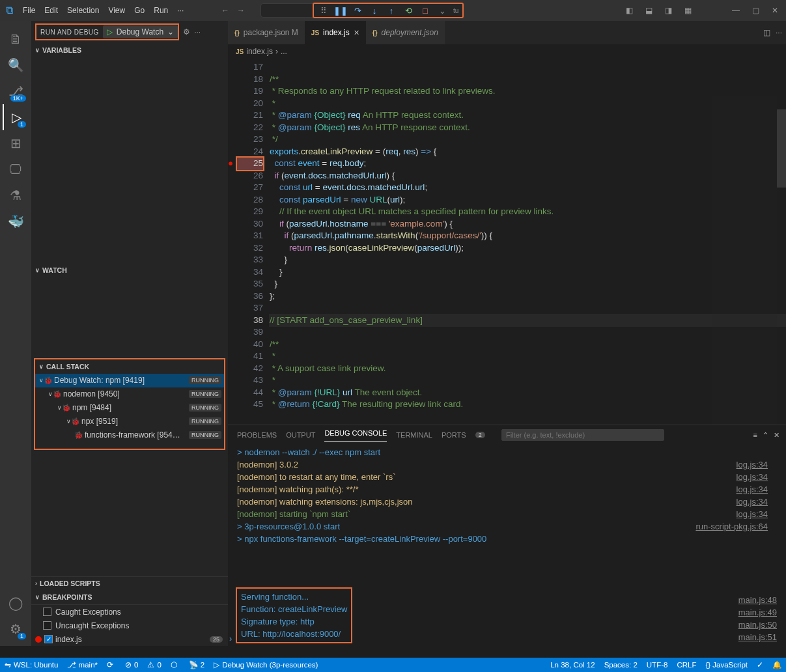  I want to click on editor-tab: {}deployment.json, so click(405, 33).